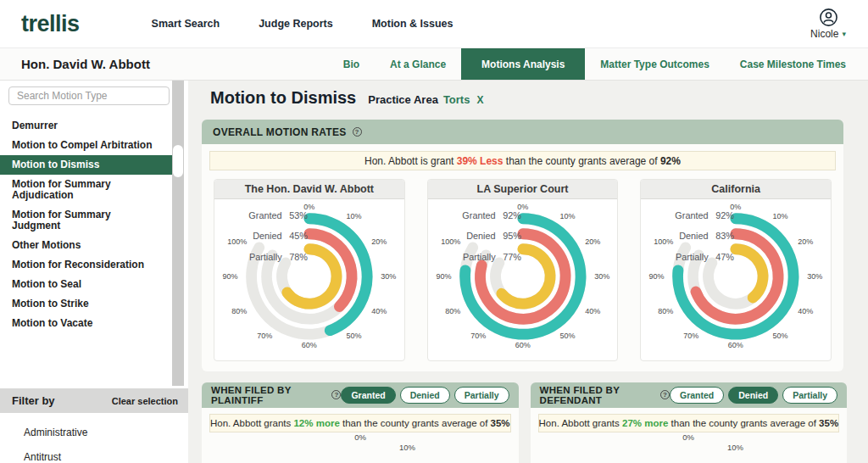 The height and width of the screenshot is (463, 868). I want to click on tab-bio: Bio, so click(351, 64).